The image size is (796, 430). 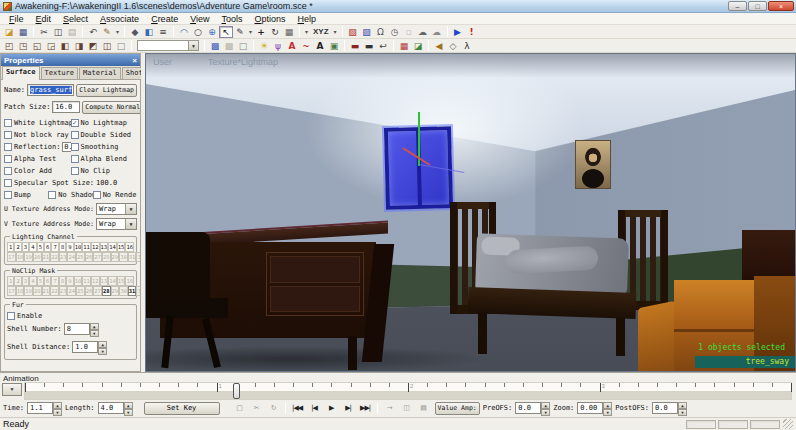 What do you see at coordinates (270, 19) in the screenshot?
I see `menu-options: Options` at bounding box center [270, 19].